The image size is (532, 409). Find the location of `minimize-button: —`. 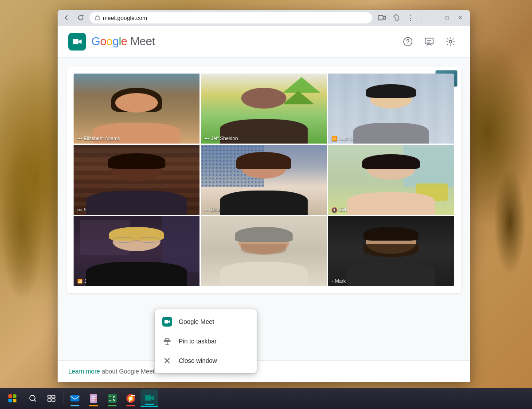

minimize-button: — is located at coordinates (434, 18).